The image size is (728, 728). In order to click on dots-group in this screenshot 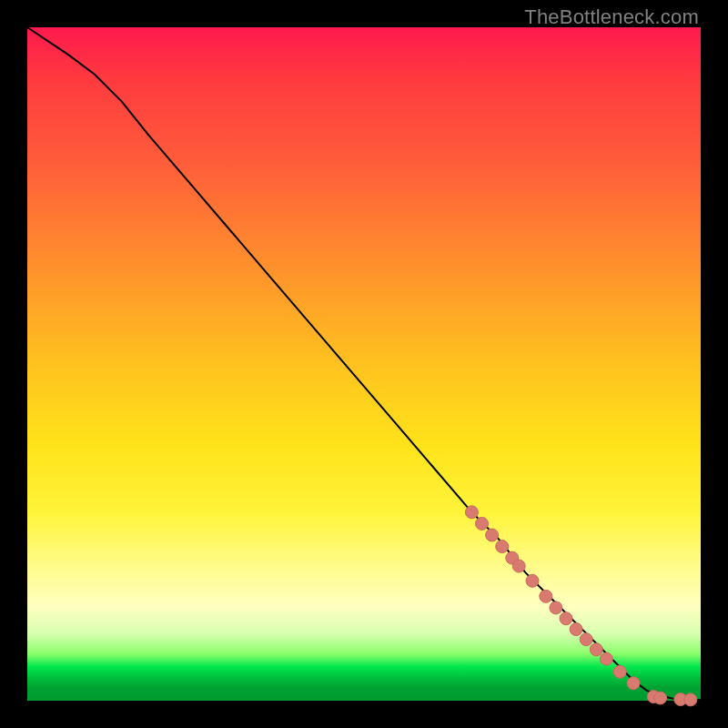, I will do `click(581, 606)`.